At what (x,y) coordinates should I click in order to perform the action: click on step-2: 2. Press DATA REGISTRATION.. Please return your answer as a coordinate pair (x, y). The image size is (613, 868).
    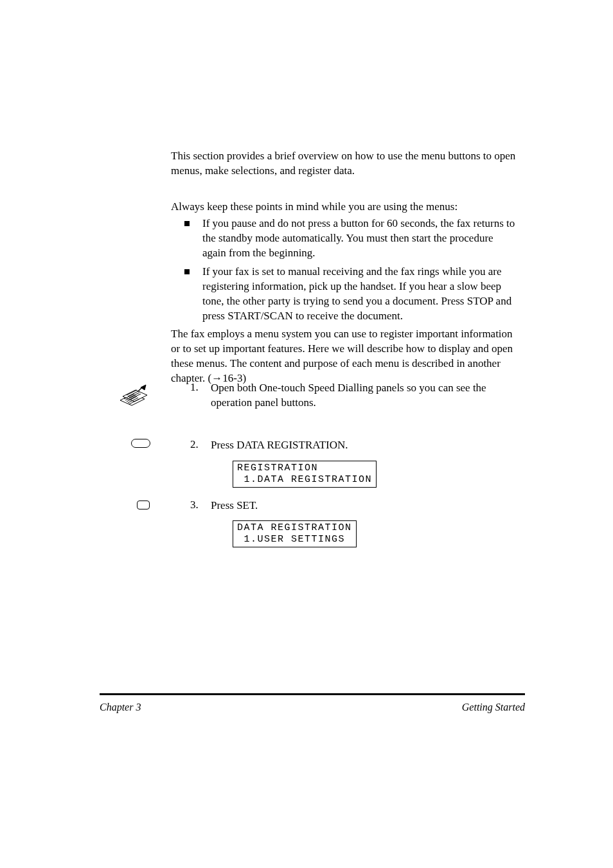
    Looking at the image, I should click on (354, 447).